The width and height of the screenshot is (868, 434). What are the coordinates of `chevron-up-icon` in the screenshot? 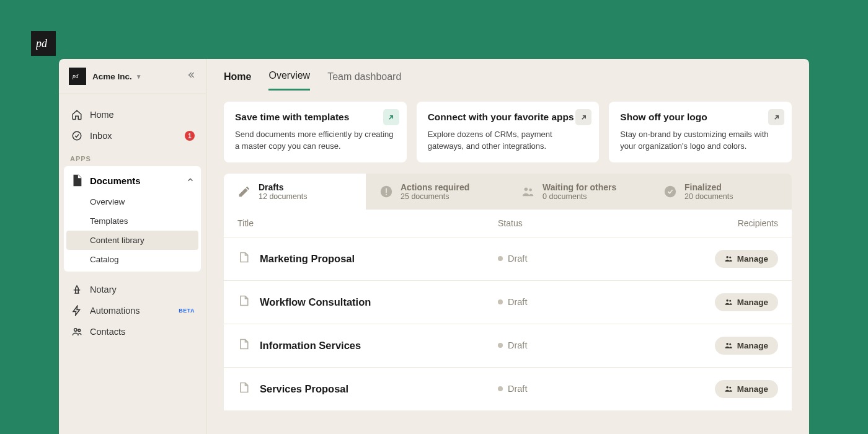 It's located at (190, 181).